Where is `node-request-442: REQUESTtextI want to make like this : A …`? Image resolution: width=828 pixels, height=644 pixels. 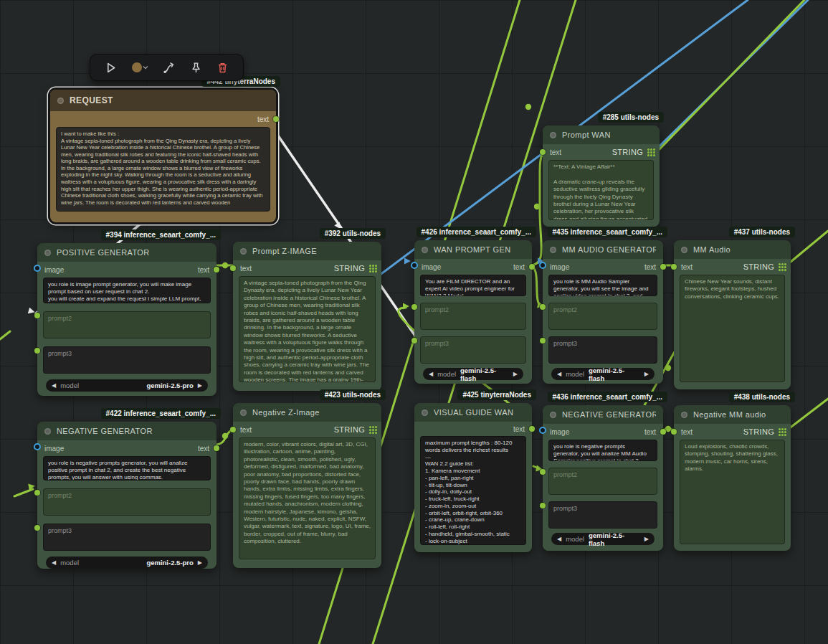
node-request-442: REQUESTtextI want to make like this : A … is located at coordinates (163, 156).